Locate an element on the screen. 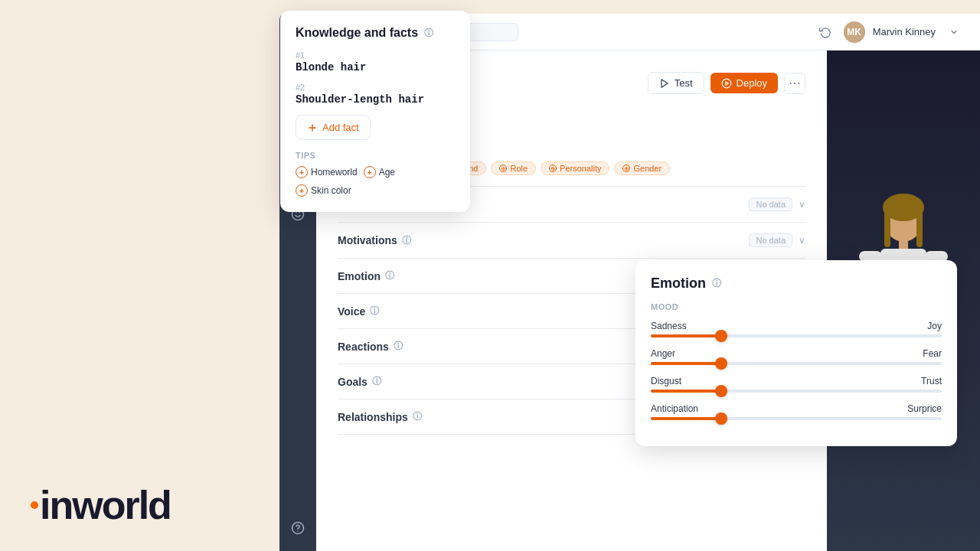 This screenshot has width=980, height=551. slider-fill-anticipation is located at coordinates (688, 419).